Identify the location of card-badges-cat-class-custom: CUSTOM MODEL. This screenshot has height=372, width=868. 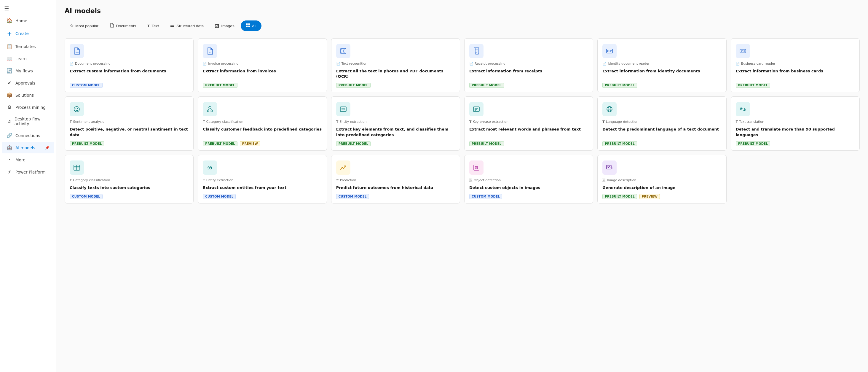
(129, 196).